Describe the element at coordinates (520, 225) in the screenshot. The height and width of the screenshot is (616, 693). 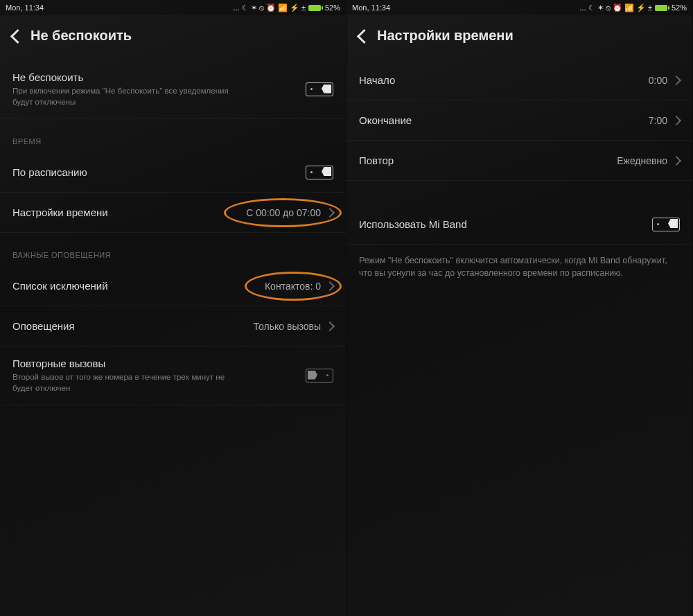
I see `row-miband: Использовать Mi Band` at that location.